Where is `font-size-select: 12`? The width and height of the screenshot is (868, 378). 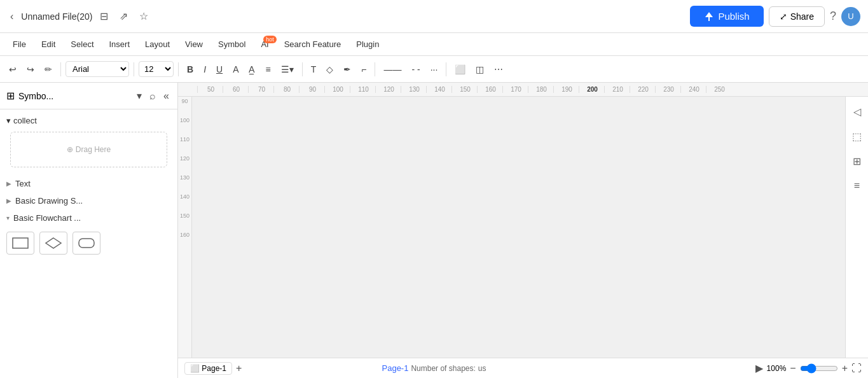 font-size-select: 12 is located at coordinates (156, 69).